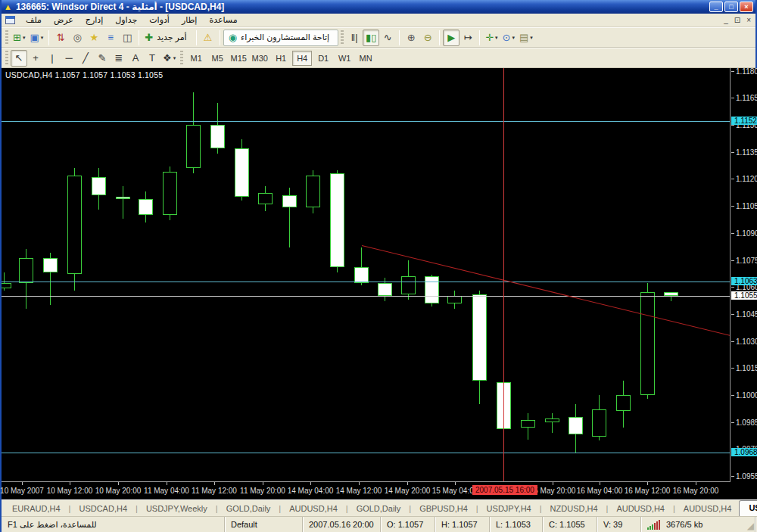 This screenshot has height=532, width=757. Describe the element at coordinates (716, 7) in the screenshot. I see `minimize-button: _` at that location.